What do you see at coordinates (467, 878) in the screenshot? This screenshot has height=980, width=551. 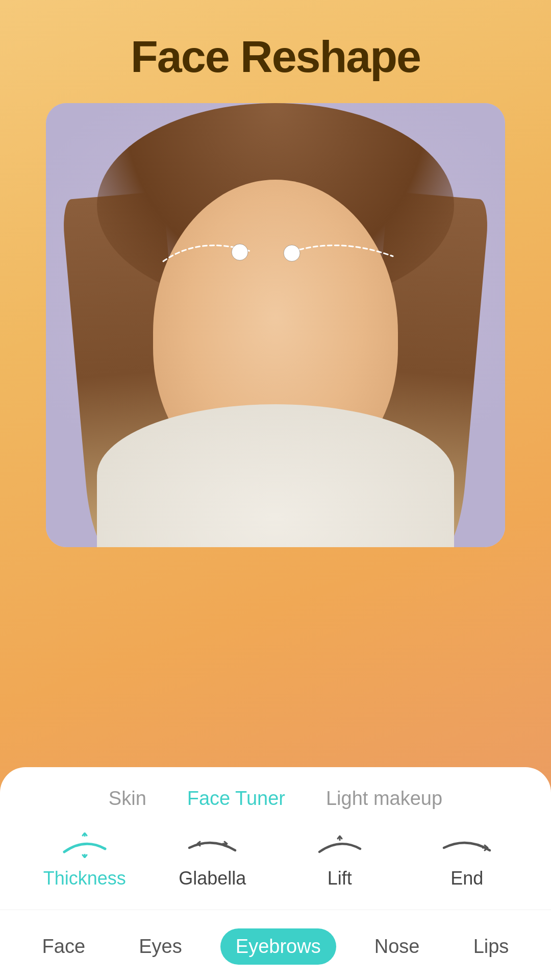 I see `end-label: End` at bounding box center [467, 878].